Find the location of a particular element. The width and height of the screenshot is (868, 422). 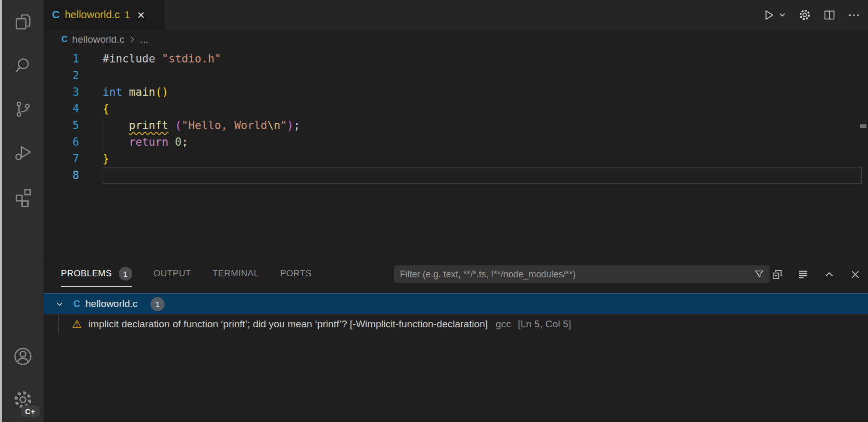

sidebar-item-run-debug is located at coordinates (23, 153).